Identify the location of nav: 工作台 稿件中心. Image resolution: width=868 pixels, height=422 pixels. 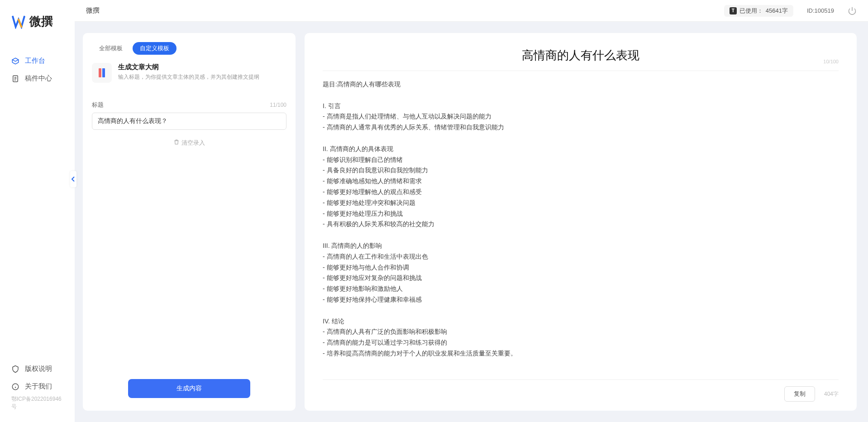
(37, 206).